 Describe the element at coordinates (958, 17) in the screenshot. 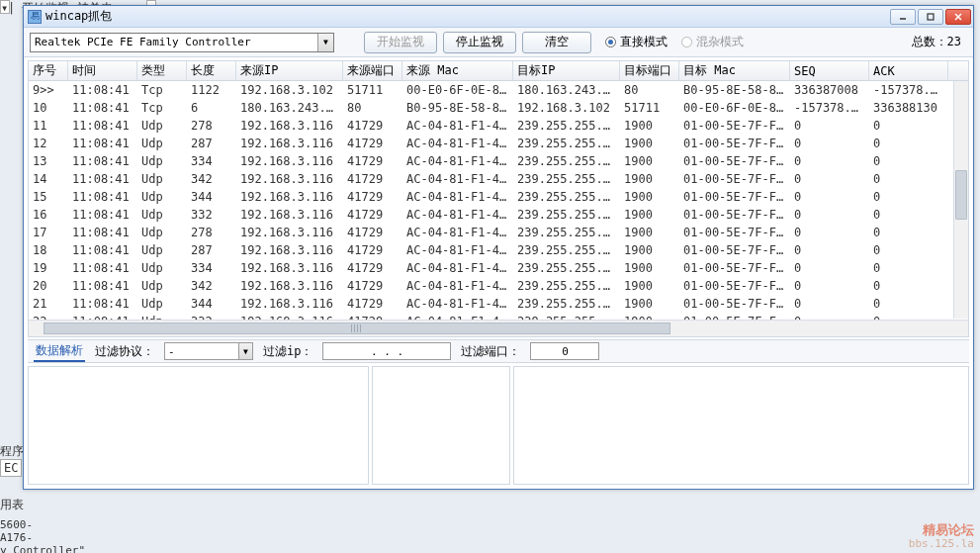

I see `close-button` at that location.